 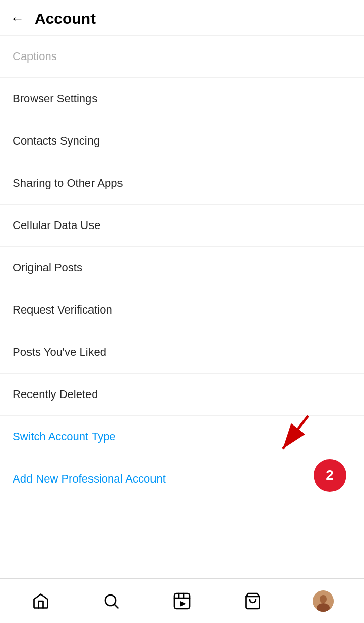 What do you see at coordinates (253, 601) in the screenshot?
I see `nav-shop` at bounding box center [253, 601].